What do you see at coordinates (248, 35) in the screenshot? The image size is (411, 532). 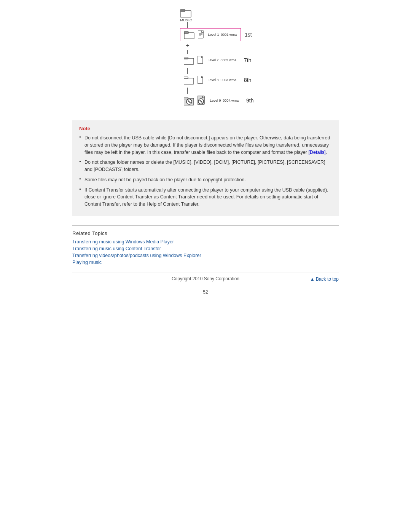 I see `ordinal-1: 1st` at bounding box center [248, 35].